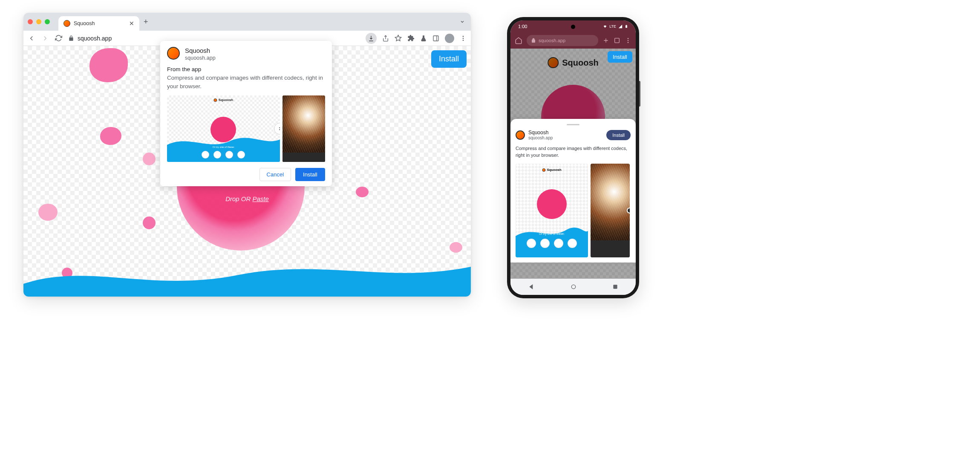 This screenshot has width=980, height=473. Describe the element at coordinates (246, 69) in the screenshot. I see `dialog-from-label: From the app` at that location.